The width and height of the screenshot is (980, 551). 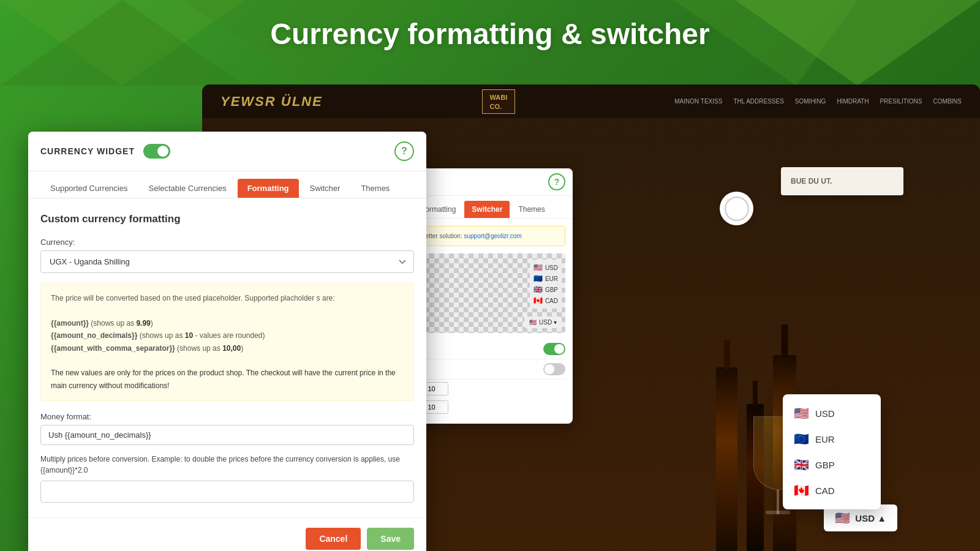 I want to click on money-format-label: Money format:, so click(x=227, y=416).